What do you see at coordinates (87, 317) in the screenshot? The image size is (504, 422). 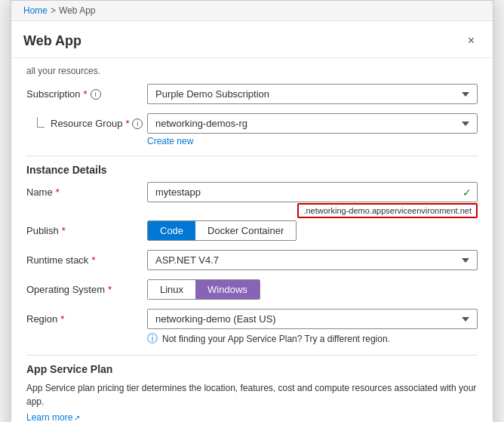 I see `region-label: Region *` at bounding box center [87, 317].